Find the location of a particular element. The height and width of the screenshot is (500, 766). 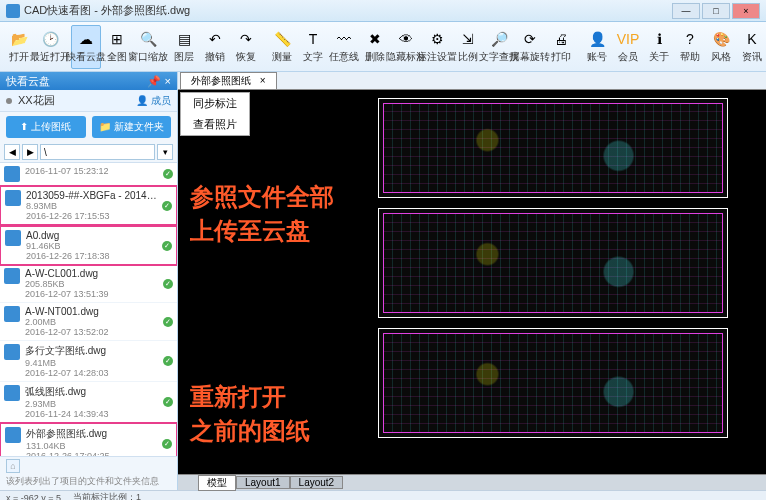

toolbar-label: 帮助 is located at coordinates (690, 57).